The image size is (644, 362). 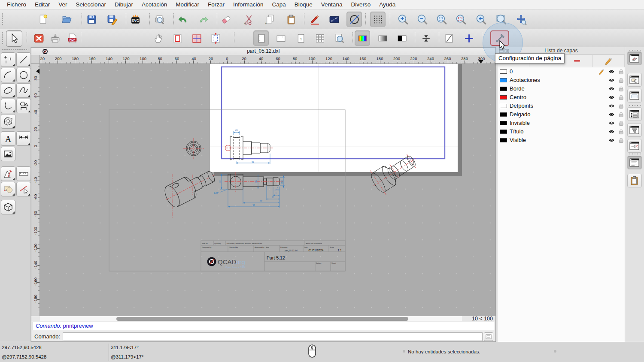 I want to click on tools-image-button, so click(x=8, y=154).